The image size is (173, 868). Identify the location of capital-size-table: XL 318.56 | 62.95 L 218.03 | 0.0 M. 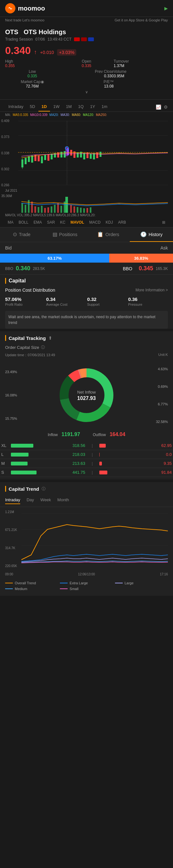
(86, 459).